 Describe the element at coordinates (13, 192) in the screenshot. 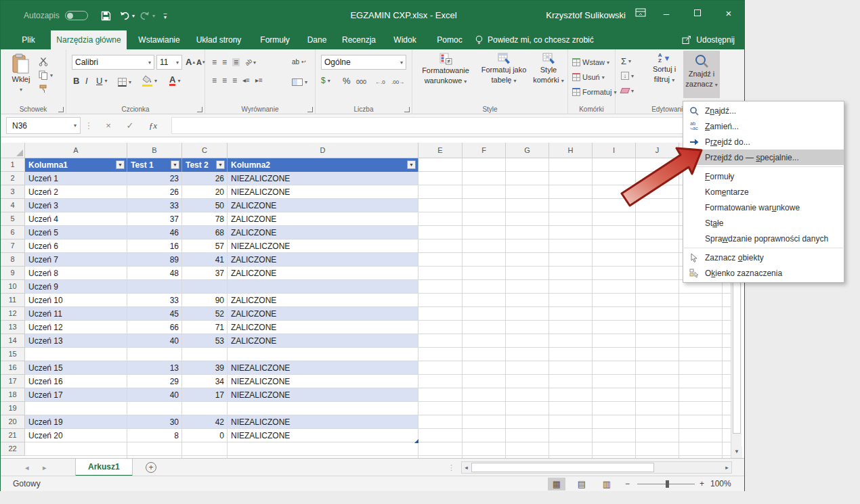

I see `row-header-3: 3` at that location.